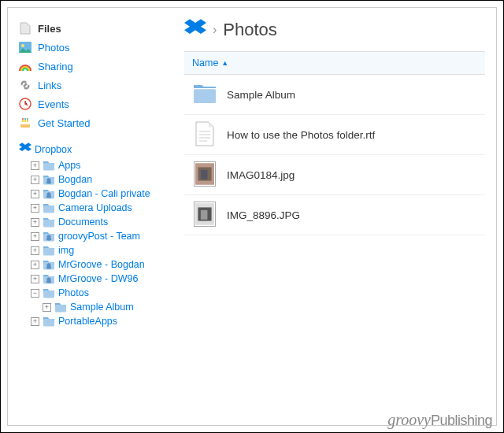  What do you see at coordinates (50, 85) in the screenshot?
I see `nav-label: Links` at bounding box center [50, 85].